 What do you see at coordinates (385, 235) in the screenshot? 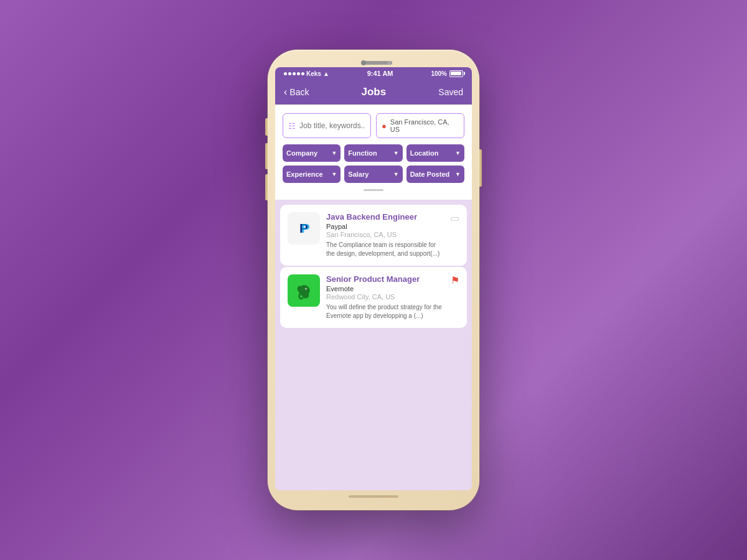
I see `paypal-job-info: Java Backend Engineer Paypal San Francis…` at bounding box center [385, 235].